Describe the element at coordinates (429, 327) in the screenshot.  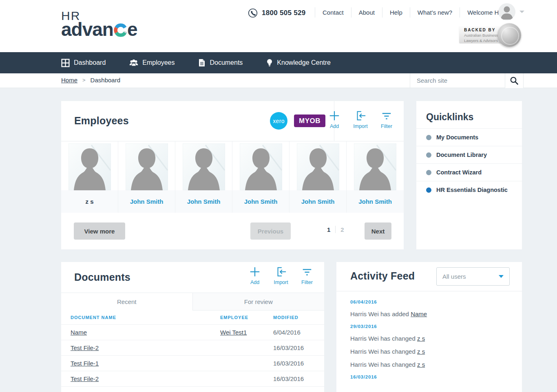
I see `activity-feed-panel: Activity Feed All users 06/04/2016 Harri…` at that location.